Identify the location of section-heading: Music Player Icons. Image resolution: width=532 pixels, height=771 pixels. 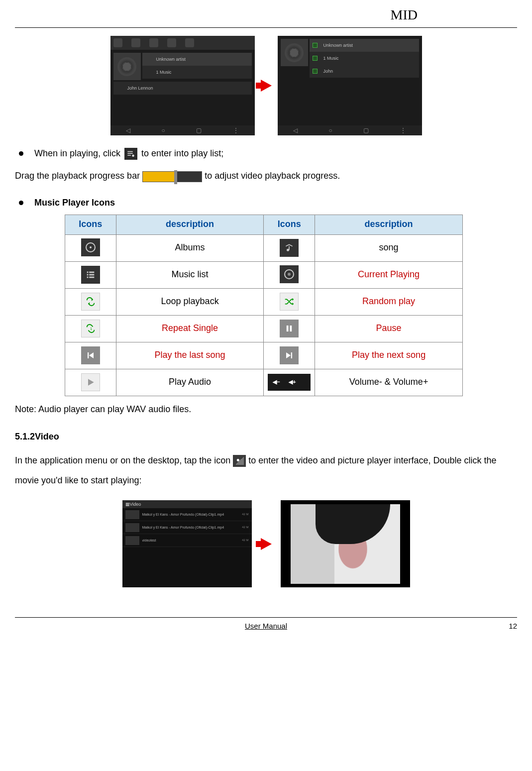
(75, 203).